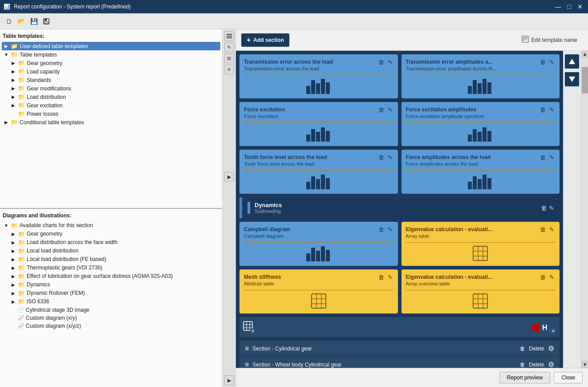 The width and height of the screenshot is (588, 387). Describe the element at coordinates (381, 230) in the screenshot. I see `delete-card-campbell: 🗑` at that location.